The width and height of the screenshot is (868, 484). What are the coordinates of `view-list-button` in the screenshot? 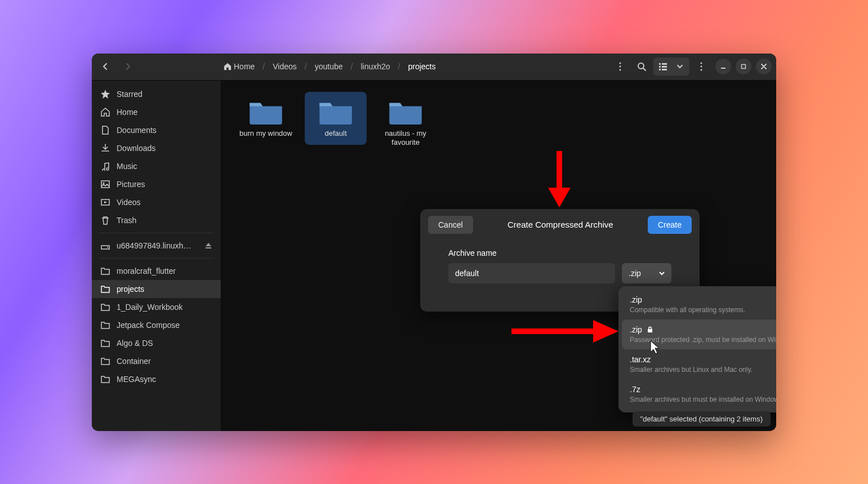 It's located at (663, 66).